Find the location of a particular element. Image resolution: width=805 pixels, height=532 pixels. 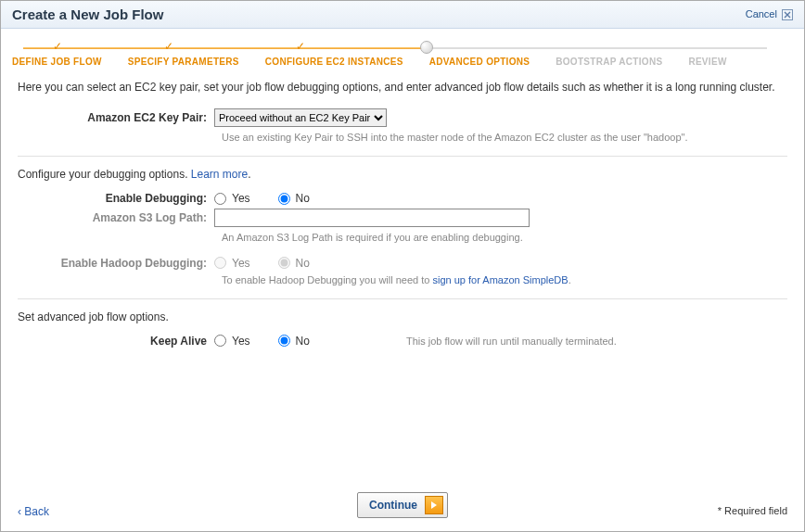

keypair-select: Proceed without an EC2 Key Pair is located at coordinates (300, 118).